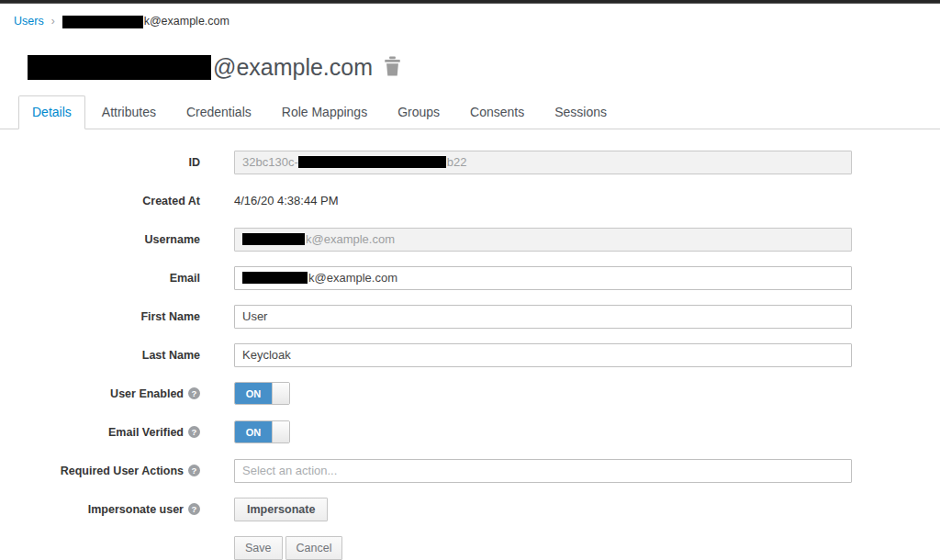 The image size is (940, 560). What do you see at coordinates (325, 112) in the screenshot?
I see `tab-role-mappings: Role Mappings` at bounding box center [325, 112].